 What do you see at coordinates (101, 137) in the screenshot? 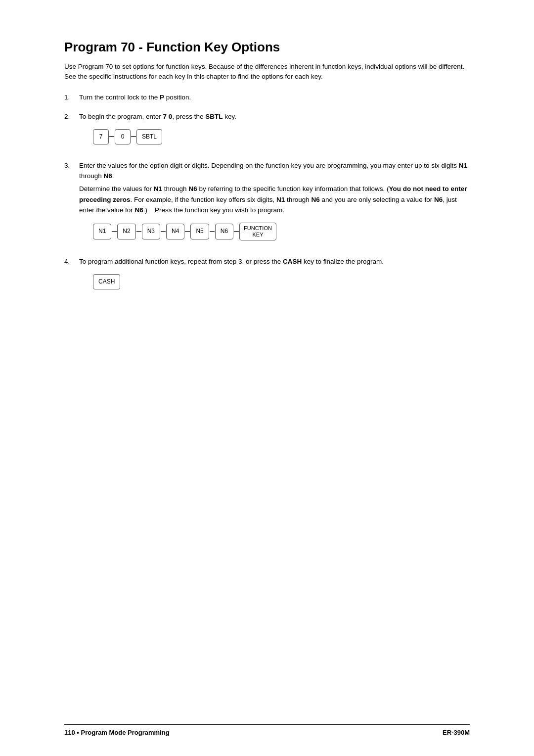
I see `key-7: 7` at bounding box center [101, 137].